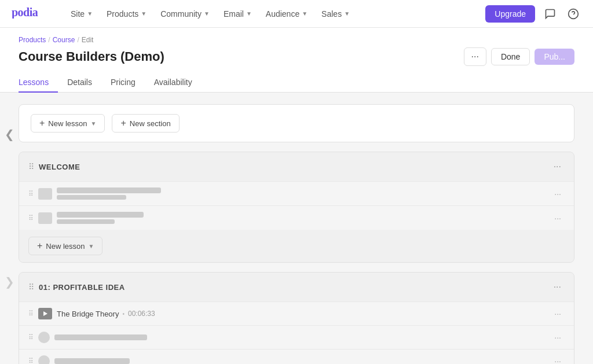  I want to click on breadcrumb-sep-1: /, so click(49, 40).